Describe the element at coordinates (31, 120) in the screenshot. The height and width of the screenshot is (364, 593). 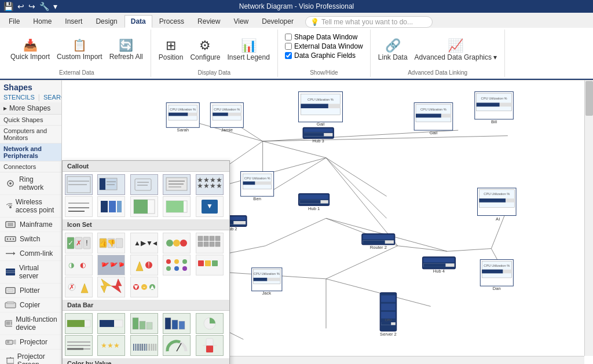
I see `quick-shapes-item: Quick Shapes` at that location.